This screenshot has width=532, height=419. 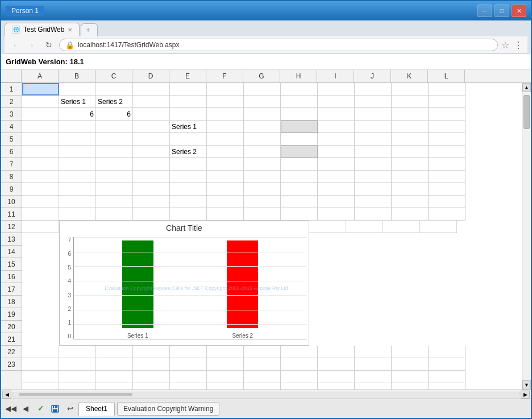 I want to click on cell-F4, so click(x=225, y=127).